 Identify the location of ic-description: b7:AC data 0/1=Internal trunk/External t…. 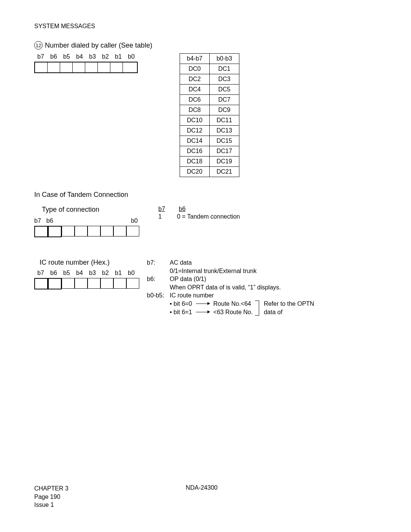
(231, 287).